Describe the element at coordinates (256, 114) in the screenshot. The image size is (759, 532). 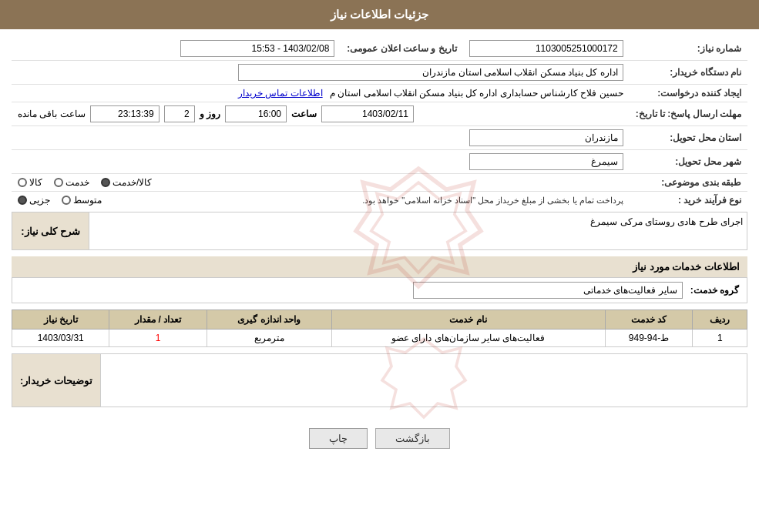
I see `reply-time-value: 16:00` at that location.